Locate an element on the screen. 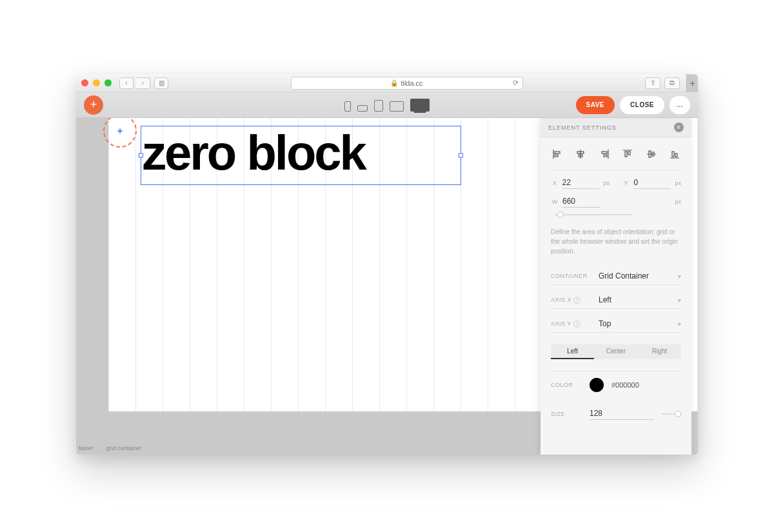  axis-y-select-row: AXIS Y? Top ▾ is located at coordinates (616, 324).